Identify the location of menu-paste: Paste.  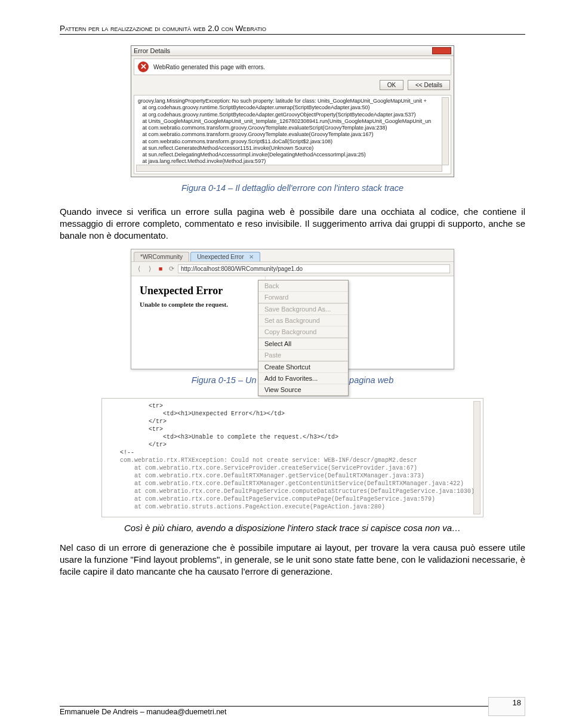
(303, 356).